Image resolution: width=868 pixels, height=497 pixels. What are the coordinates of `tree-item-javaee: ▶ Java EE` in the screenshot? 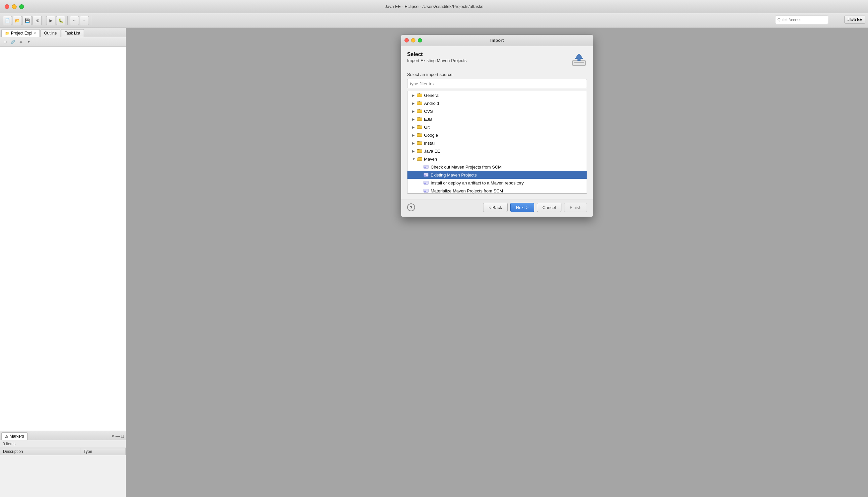 It's located at (497, 151).